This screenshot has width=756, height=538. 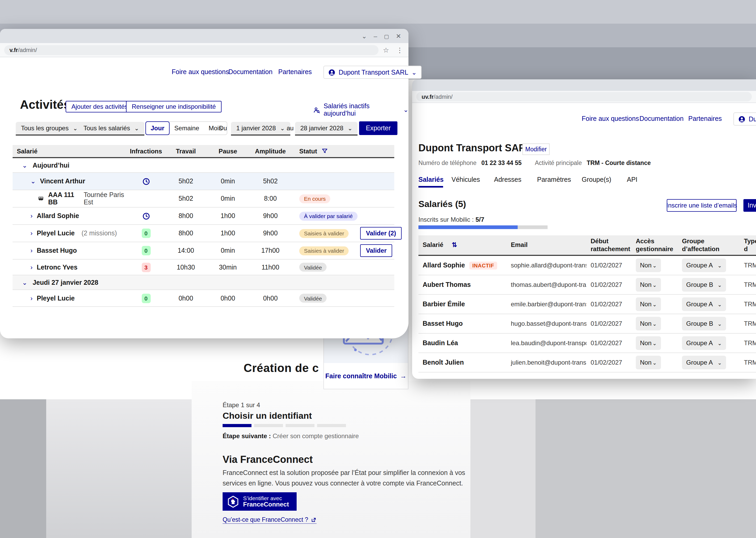 What do you see at coordinates (400, 50) in the screenshot?
I see `kebab-menu-icon: ⋮` at bounding box center [400, 50].